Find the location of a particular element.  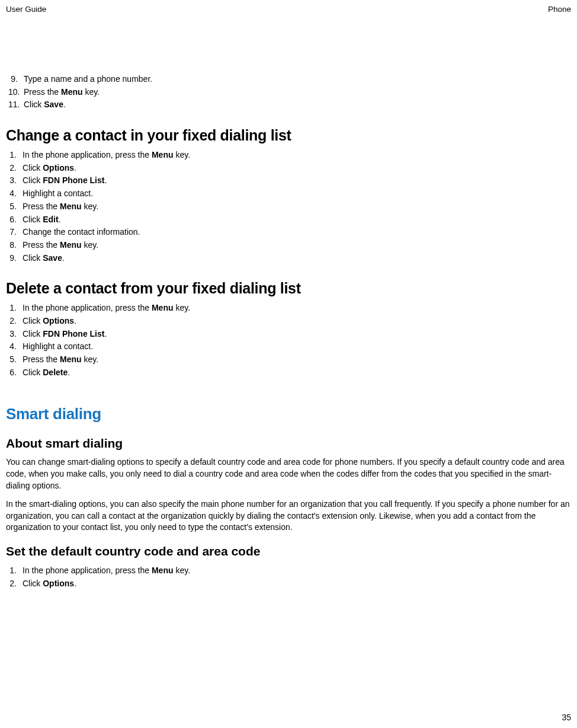

heading-about-smart-dialing: About smart dialing is located at coordinates (288, 443).